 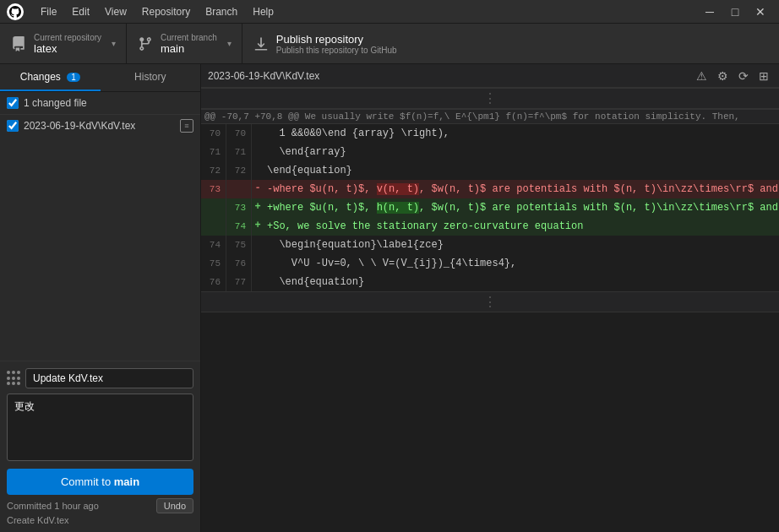 What do you see at coordinates (710, 12) in the screenshot?
I see `minimize-button: ─` at bounding box center [710, 12].